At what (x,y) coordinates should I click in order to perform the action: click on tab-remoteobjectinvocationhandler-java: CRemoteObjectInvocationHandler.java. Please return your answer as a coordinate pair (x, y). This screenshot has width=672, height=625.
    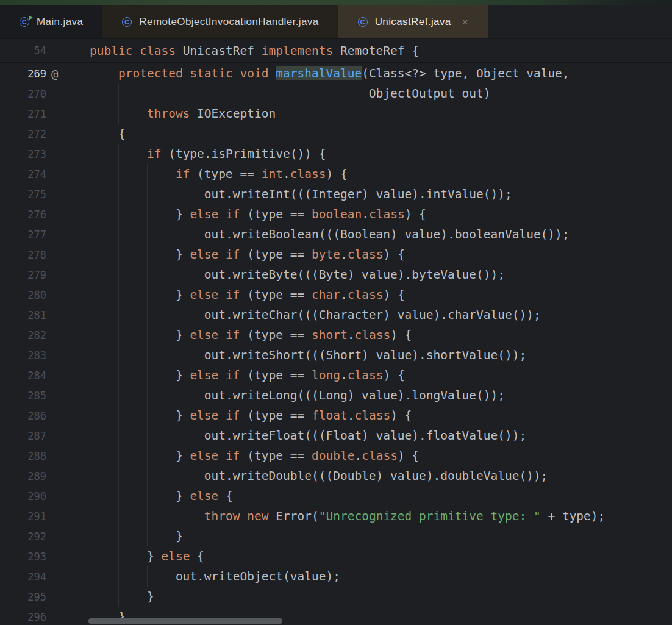
    Looking at the image, I should click on (220, 22).